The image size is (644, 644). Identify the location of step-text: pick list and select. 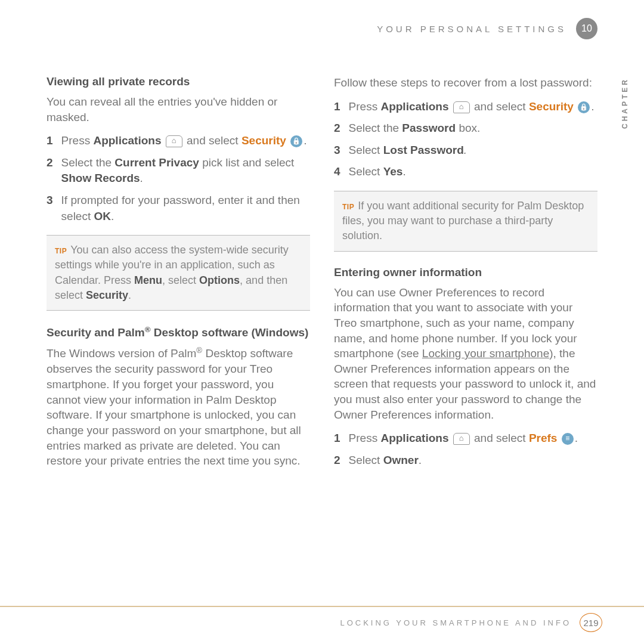
(247, 162).